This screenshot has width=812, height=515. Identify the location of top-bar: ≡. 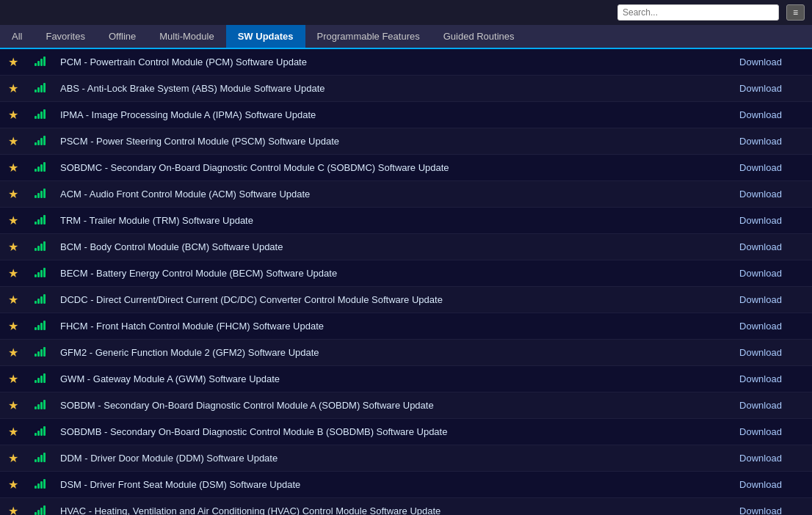
(406, 12).